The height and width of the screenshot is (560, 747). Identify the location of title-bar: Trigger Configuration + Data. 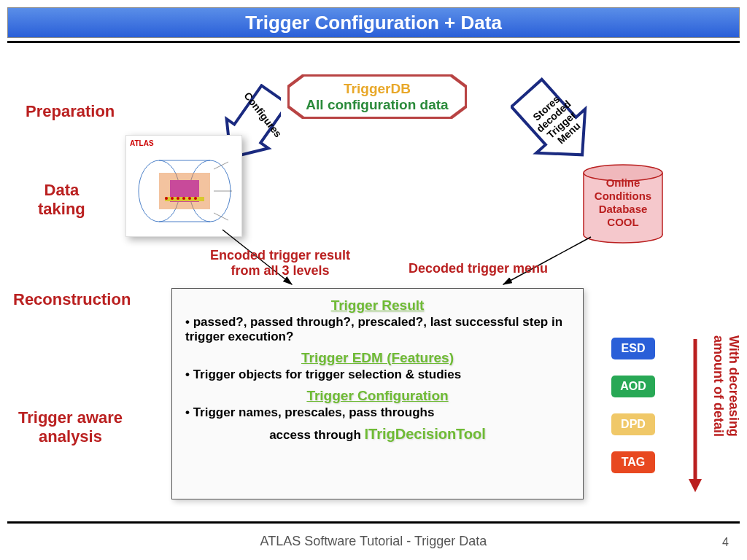
(374, 23).